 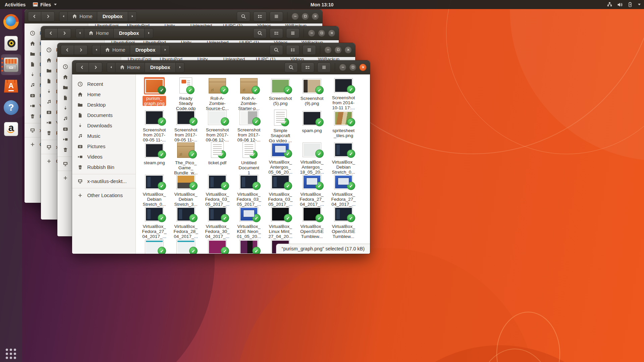 I want to click on app-menu-files: Files, so click(x=45, y=5).